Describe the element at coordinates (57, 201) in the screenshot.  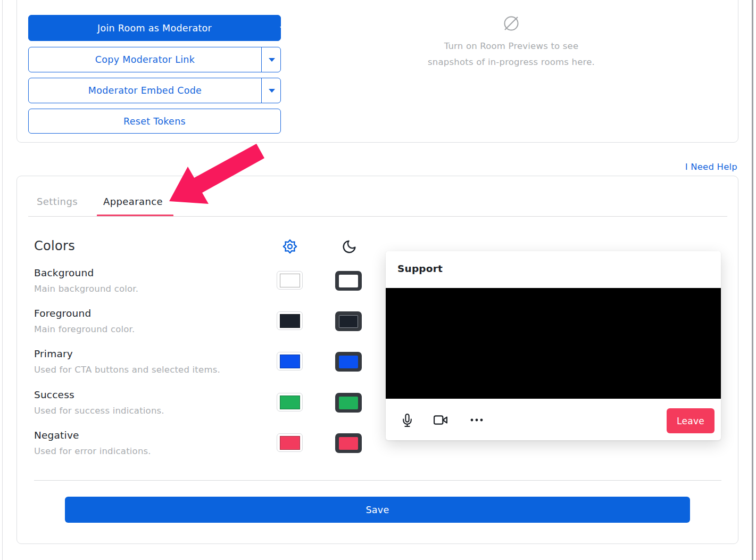
I see `tab-settings: Settings` at that location.